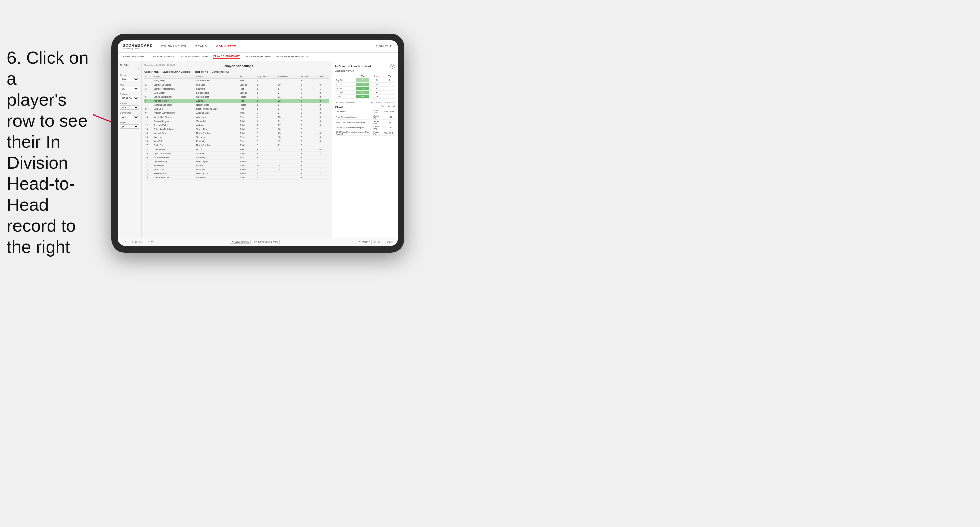 This screenshot has width=980, height=527. What do you see at coordinates (354, 117) in the screenshot?
I see `t-name: Amer Ari Intercollegiate` at bounding box center [354, 117].